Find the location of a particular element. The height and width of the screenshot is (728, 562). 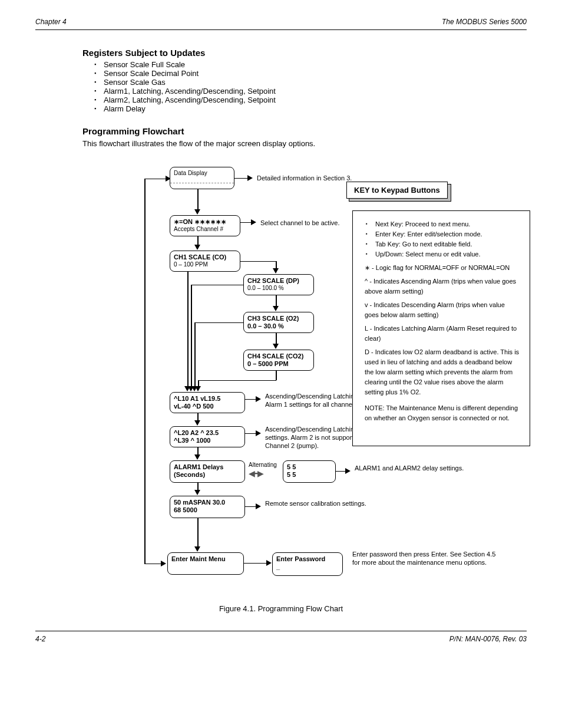

prog-paragraph: This flowchart illustrates the flow of t… is located at coordinates (305, 144).